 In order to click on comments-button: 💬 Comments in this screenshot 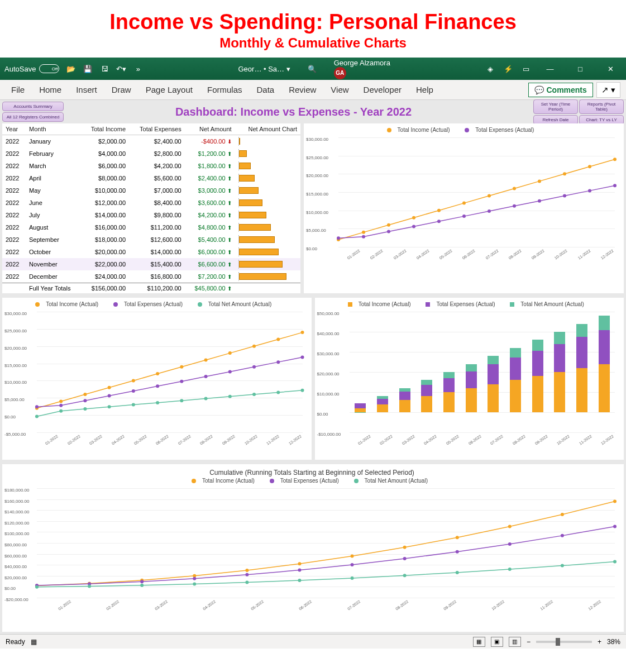, I will do `click(561, 90)`.